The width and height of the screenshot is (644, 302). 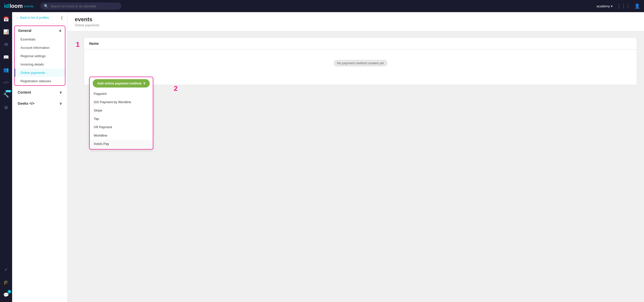 What do you see at coordinates (6, 82) in the screenshot?
I see `rail-code: </>` at bounding box center [6, 82].